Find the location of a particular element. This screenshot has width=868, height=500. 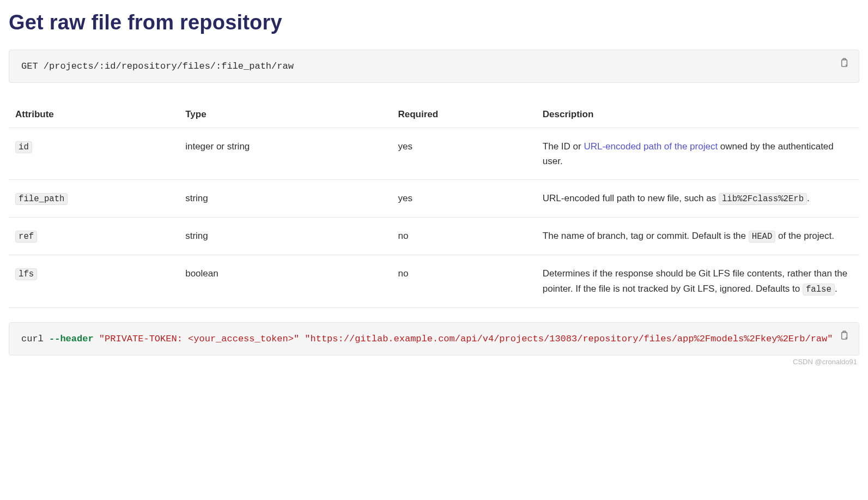

th-description: Description is located at coordinates (697, 113).